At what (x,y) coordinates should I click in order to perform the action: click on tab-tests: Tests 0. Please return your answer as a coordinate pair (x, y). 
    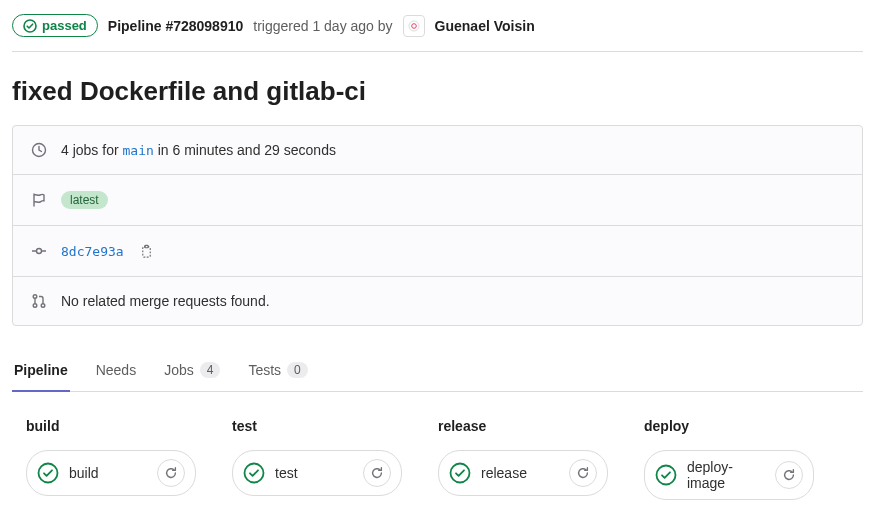
    Looking at the image, I should click on (278, 372).